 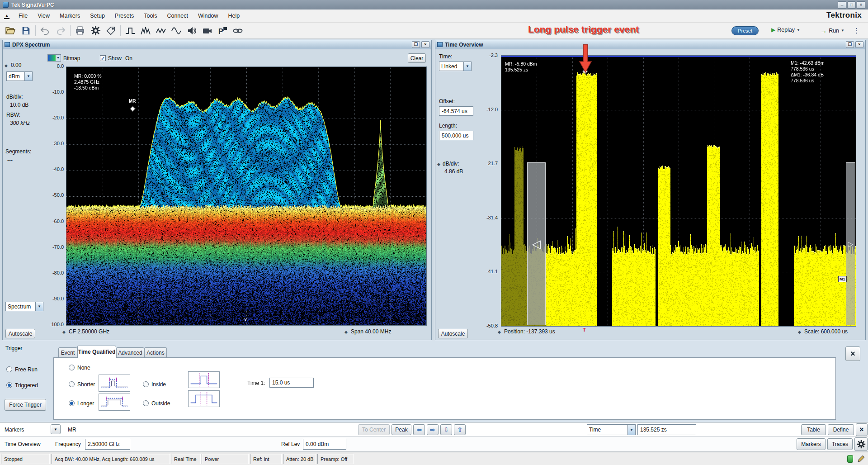 What do you see at coordinates (9, 385) in the screenshot?
I see `triggered-radio` at bounding box center [9, 385].